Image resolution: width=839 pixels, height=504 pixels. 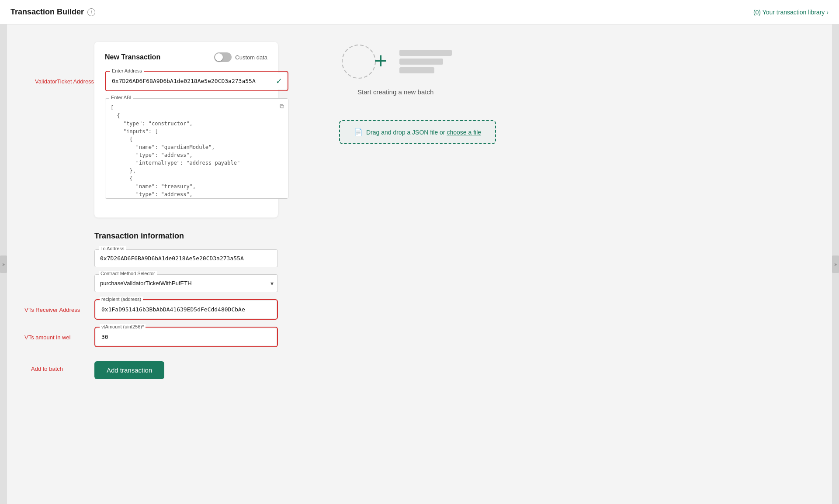 What do you see at coordinates (186, 309) in the screenshot?
I see `recipient-input` at bounding box center [186, 309].